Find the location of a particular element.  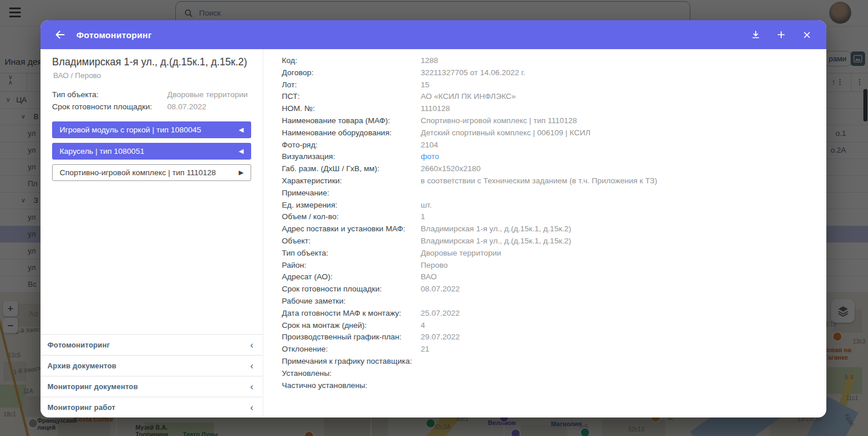

detail-value: 29.07.2022 is located at coordinates (440, 338).